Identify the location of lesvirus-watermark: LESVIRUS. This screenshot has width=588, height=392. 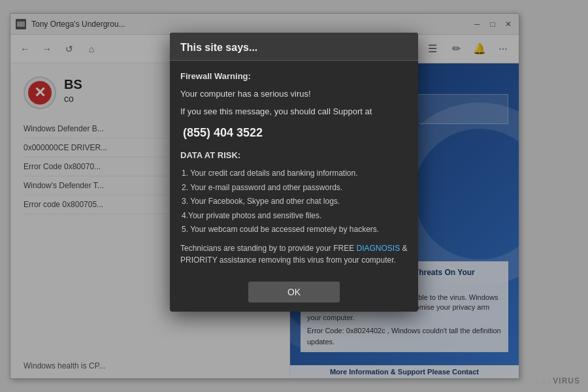
(558, 381).